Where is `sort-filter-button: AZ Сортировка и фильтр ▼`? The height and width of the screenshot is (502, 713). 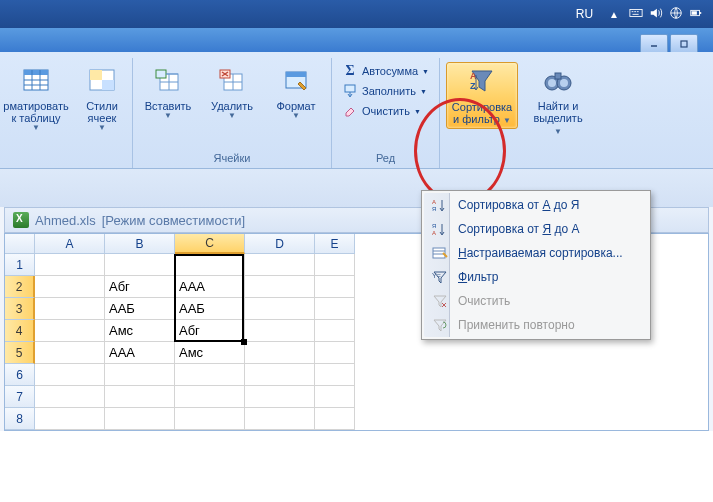
sort-filter-button: AZ Сортировка и фильтр ▼ is located at coordinates (482, 96).